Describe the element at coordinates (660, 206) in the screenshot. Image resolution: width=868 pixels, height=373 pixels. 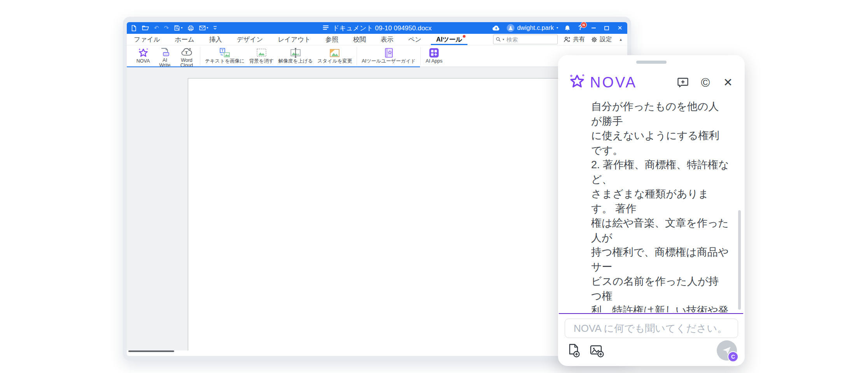
I see `assistant-message: 自分が作ったものを他の人が勝手 に使えないようにする権利です。 2. 著作権、商…` at that location.